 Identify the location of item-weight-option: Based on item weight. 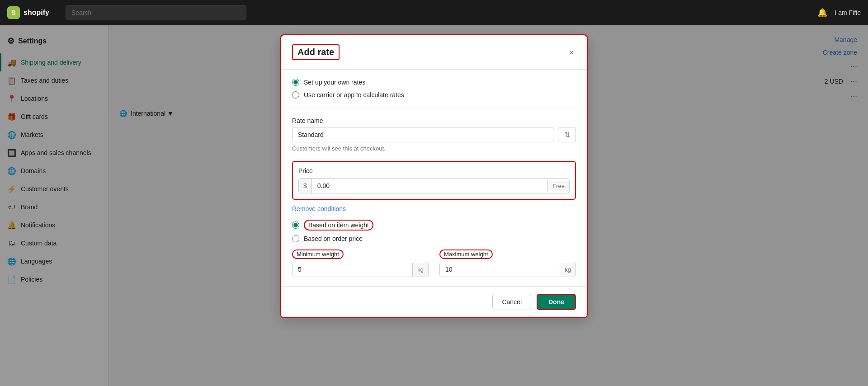
(434, 225).